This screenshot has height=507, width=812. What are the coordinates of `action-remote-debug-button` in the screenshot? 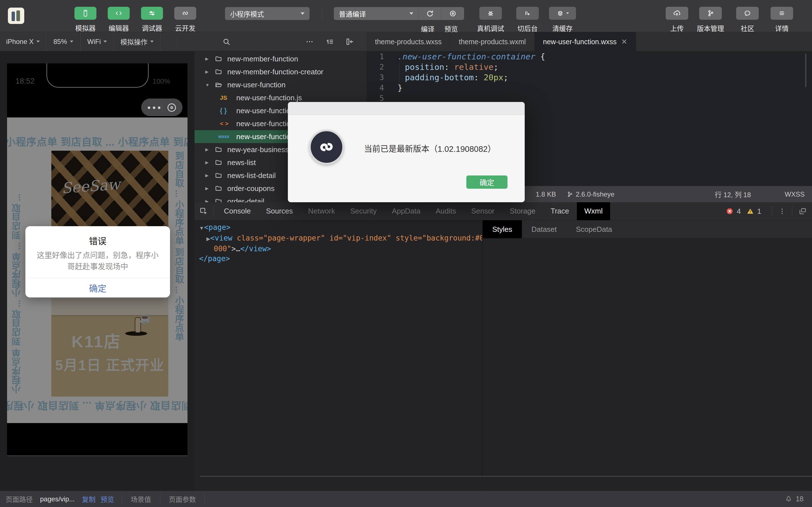 It's located at (491, 13).